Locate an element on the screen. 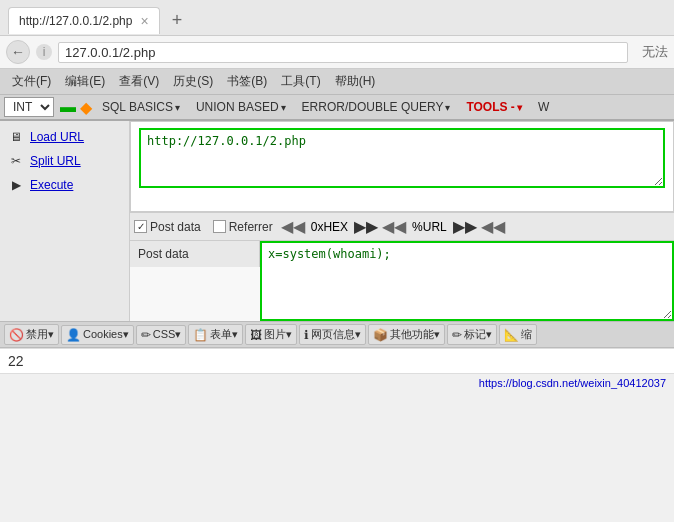  css-tool: ✏ CSS▾ is located at coordinates (162, 335).